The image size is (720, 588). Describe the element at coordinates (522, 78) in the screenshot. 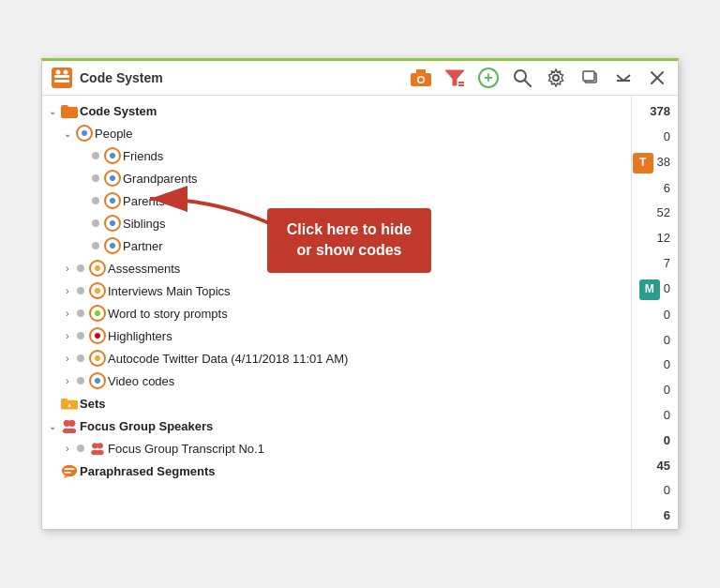

I see `search-svg` at that location.